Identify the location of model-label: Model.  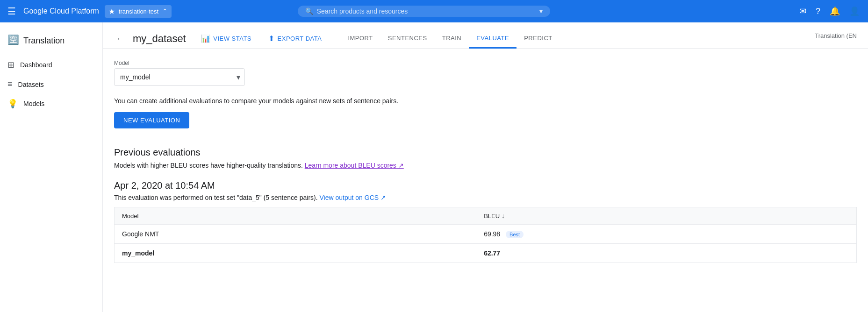
(485, 63).